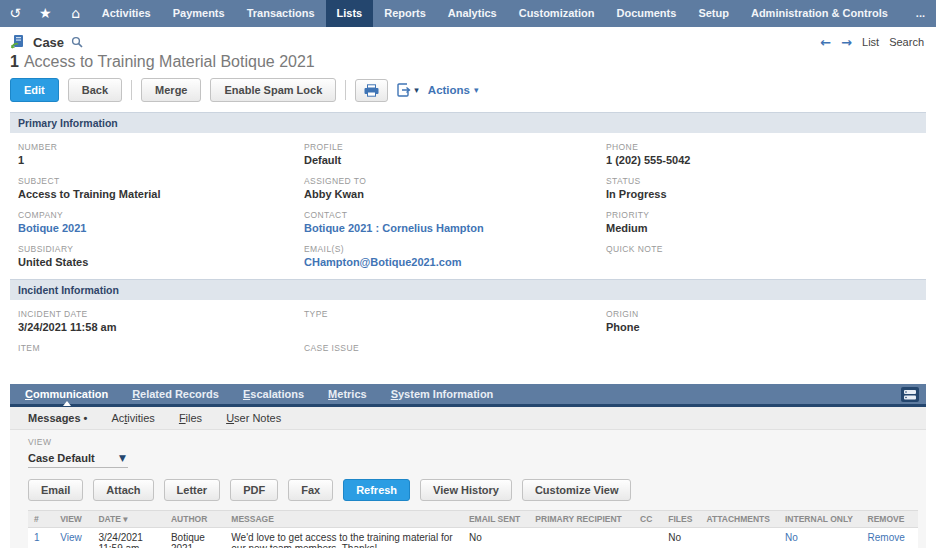 The width and height of the screenshot is (936, 548). Describe the element at coordinates (455, 356) in the screenshot. I see `field-case-issue: CASE ISSUE` at that location.